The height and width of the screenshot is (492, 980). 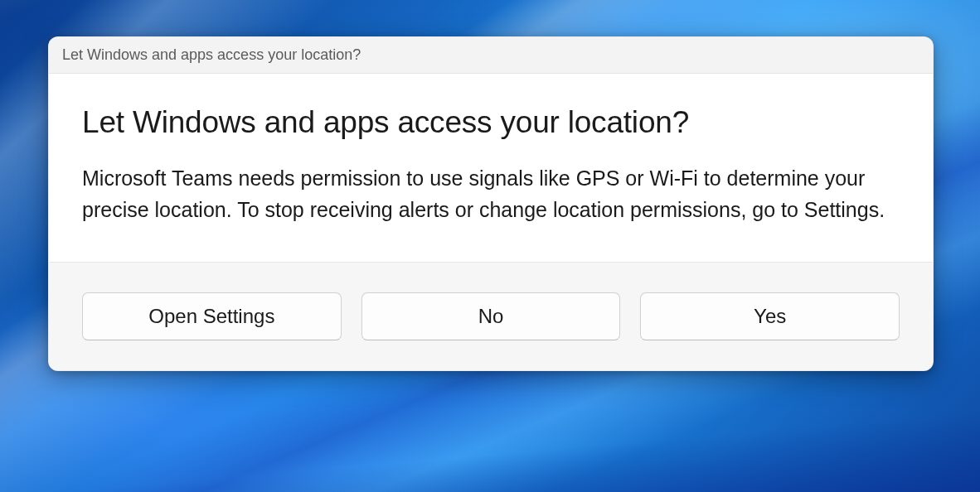 What do you see at coordinates (491, 55) in the screenshot?
I see `dialog-titlebar: Let Windows and apps access your locatio…` at bounding box center [491, 55].